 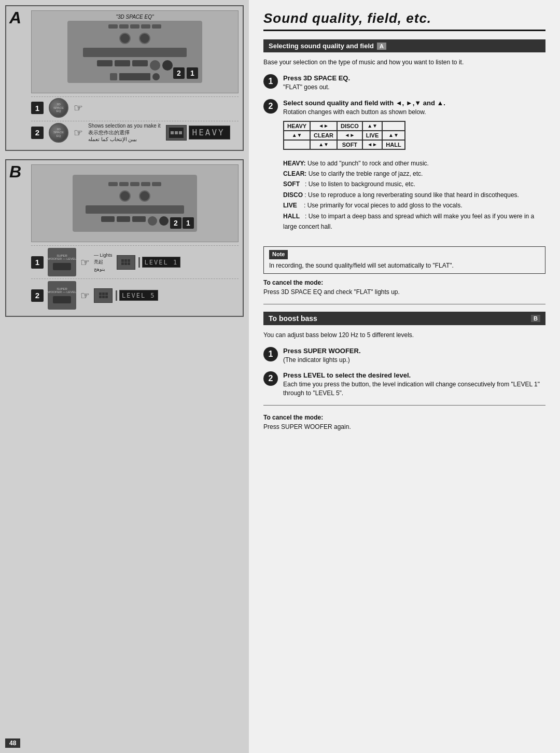 What do you see at coordinates (414, 83) in the screenshot?
I see `step-1-content: Press 3D SPACE EQ. "FLAT" goes out.` at bounding box center [414, 83].